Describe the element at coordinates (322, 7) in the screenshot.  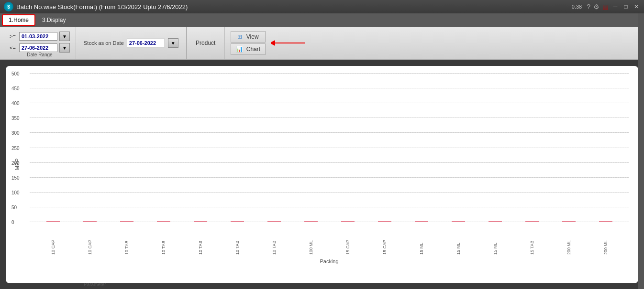
I see `title-bar: $ Batch No.wise Stock(Format) (From 1/3/…` at that location.